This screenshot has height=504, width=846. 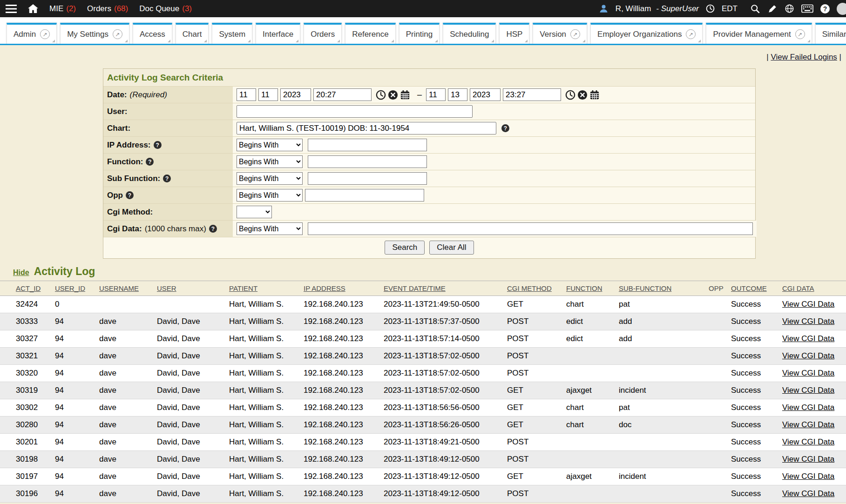 What do you see at coordinates (108, 9) in the screenshot?
I see `topbar-link-orders: Orders (68)` at bounding box center [108, 9].